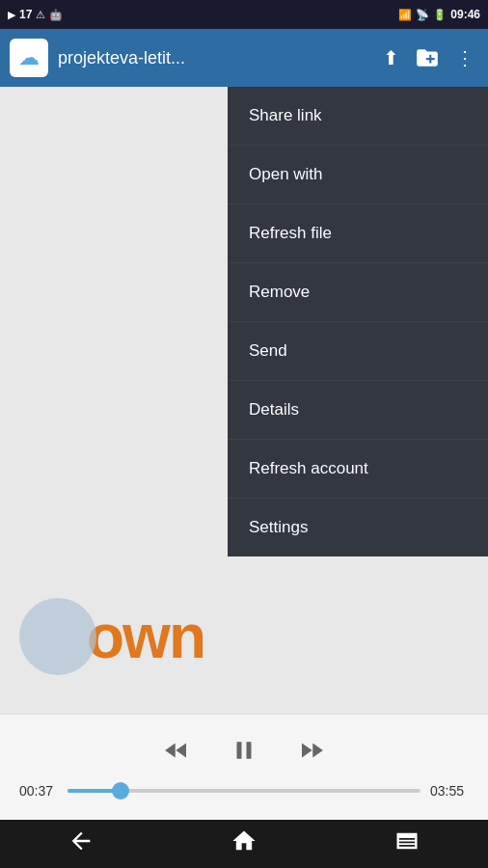 This screenshot has height=868, width=488. What do you see at coordinates (244, 844) in the screenshot?
I see `home-button` at bounding box center [244, 844].